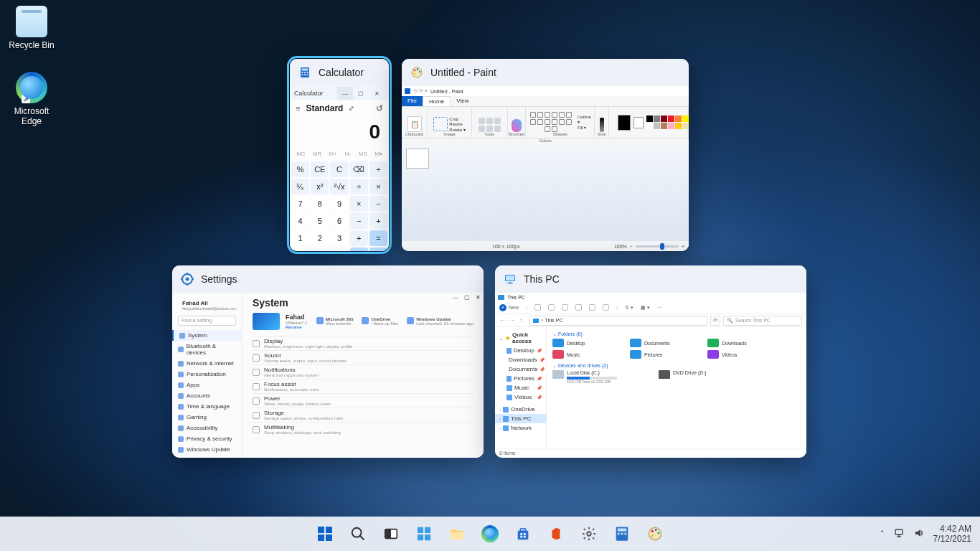  What do you see at coordinates (655, 534) in the screenshot?
I see `paint-button` at bounding box center [655, 534].